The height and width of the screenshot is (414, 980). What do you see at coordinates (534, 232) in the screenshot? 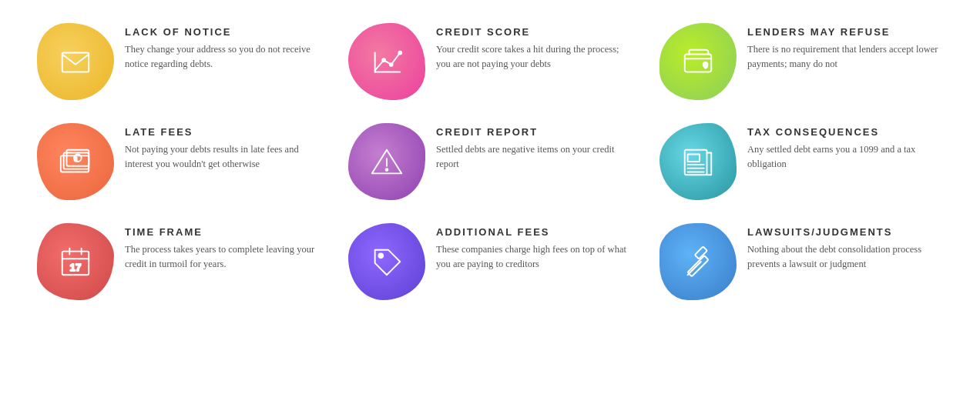
I see `additional-fees-title: ADDITIONAL FEES` at bounding box center [534, 232].